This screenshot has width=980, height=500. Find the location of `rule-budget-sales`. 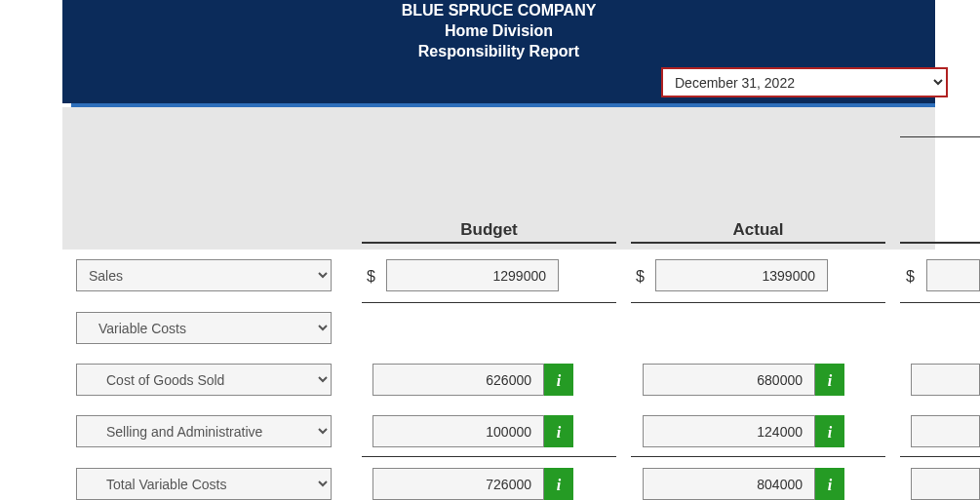

rule-budget-sales is located at coordinates (490, 302).